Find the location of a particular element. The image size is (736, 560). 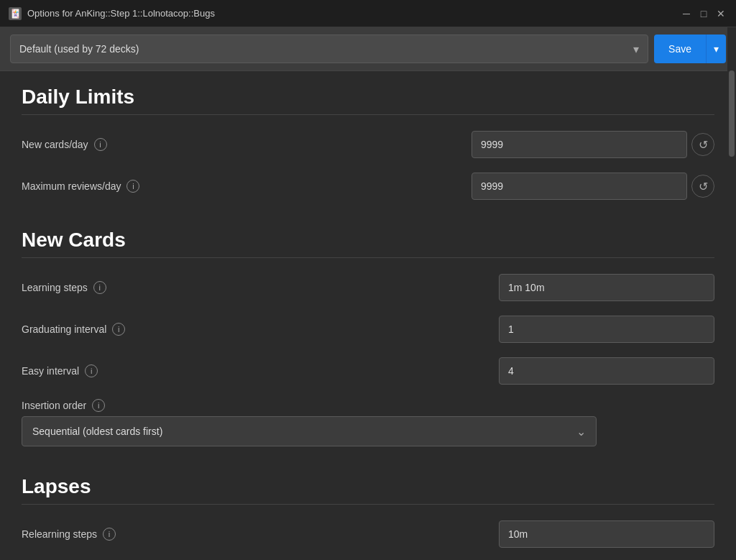

easy-interval-label-text: Easy interval is located at coordinates (50, 371).